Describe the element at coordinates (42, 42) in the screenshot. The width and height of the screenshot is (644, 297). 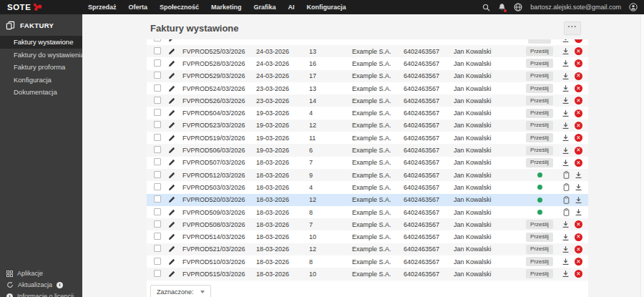
I see `sidebar-item-faktury-wystawione: Faktury wystawione` at that location.